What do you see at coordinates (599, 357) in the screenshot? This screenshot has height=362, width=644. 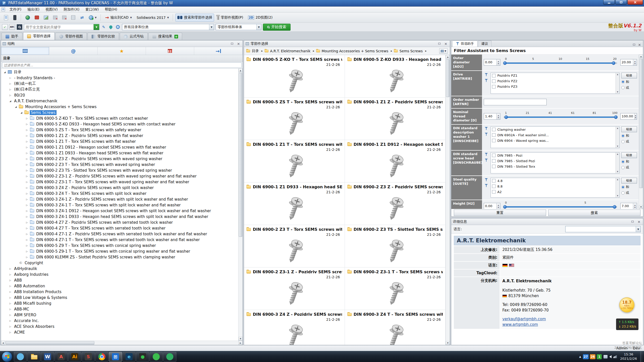 I see `tray-badge: 1` at bounding box center [599, 357].